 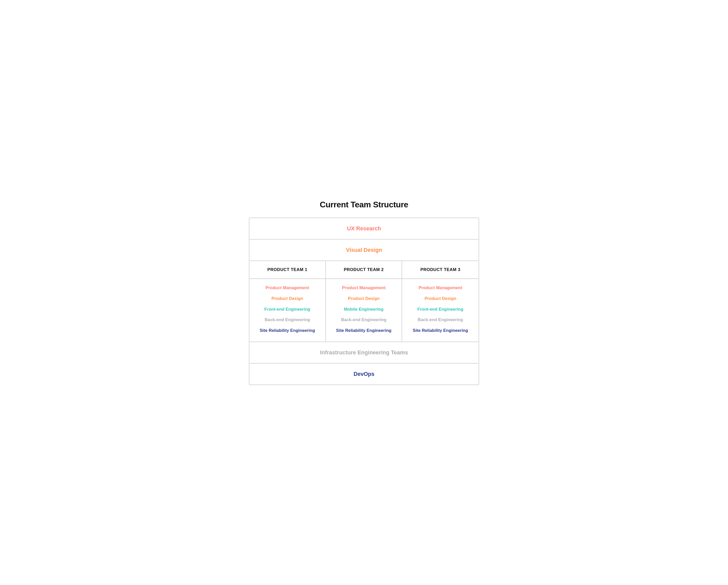 What do you see at coordinates (440, 270) in the screenshot?
I see `header-team3-label: PRODUCT TEAM 3` at bounding box center [440, 270].